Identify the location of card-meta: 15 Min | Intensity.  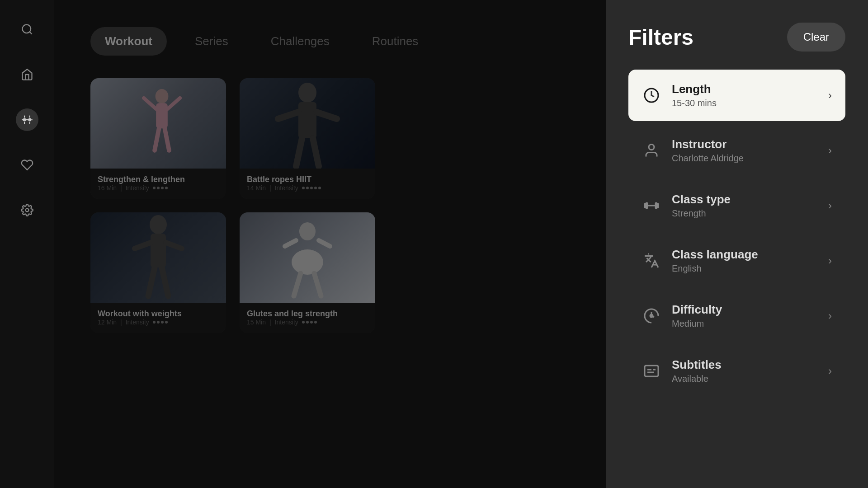
(307, 322).